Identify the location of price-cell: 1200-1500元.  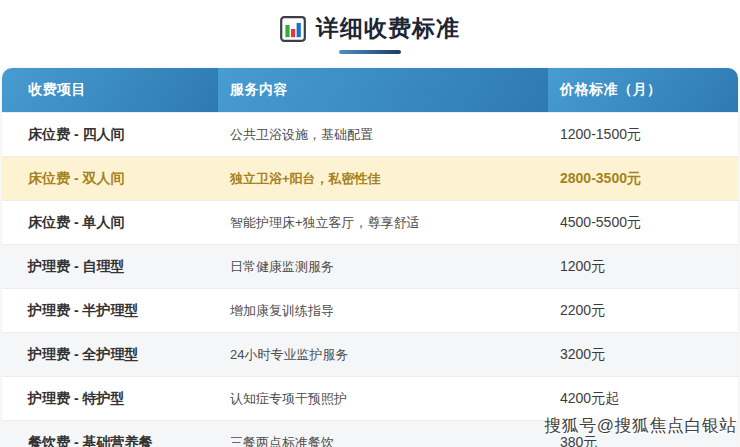
(643, 135).